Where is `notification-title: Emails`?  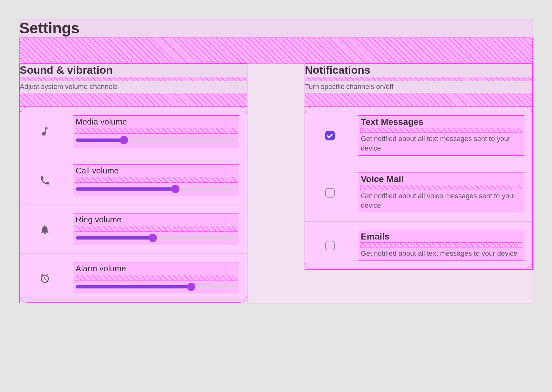 notification-title: Emails is located at coordinates (441, 236).